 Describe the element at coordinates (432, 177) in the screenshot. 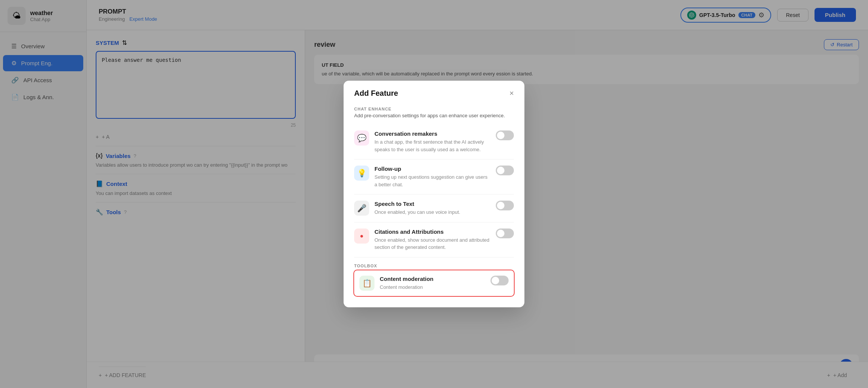

I see `feature-followup-text: Follow-up Setting up next questions sugg…` at that location.